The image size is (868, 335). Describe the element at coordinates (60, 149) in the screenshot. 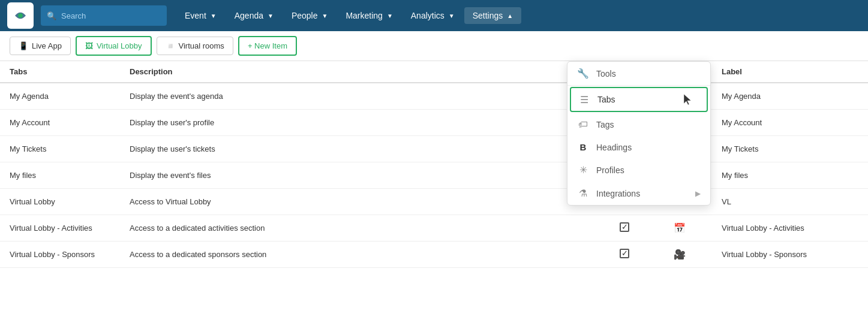

I see `tab-name-cell: My Tickets` at that location.